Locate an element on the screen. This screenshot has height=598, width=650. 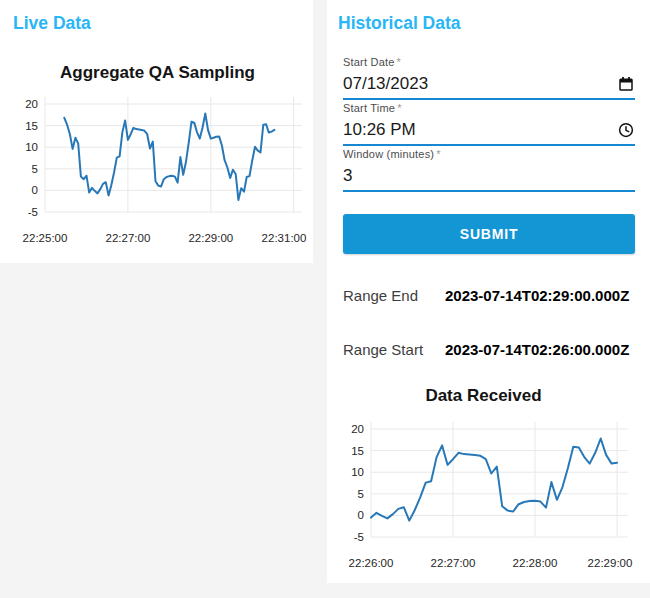
svg-text: 22:31:00 is located at coordinates (284, 238).